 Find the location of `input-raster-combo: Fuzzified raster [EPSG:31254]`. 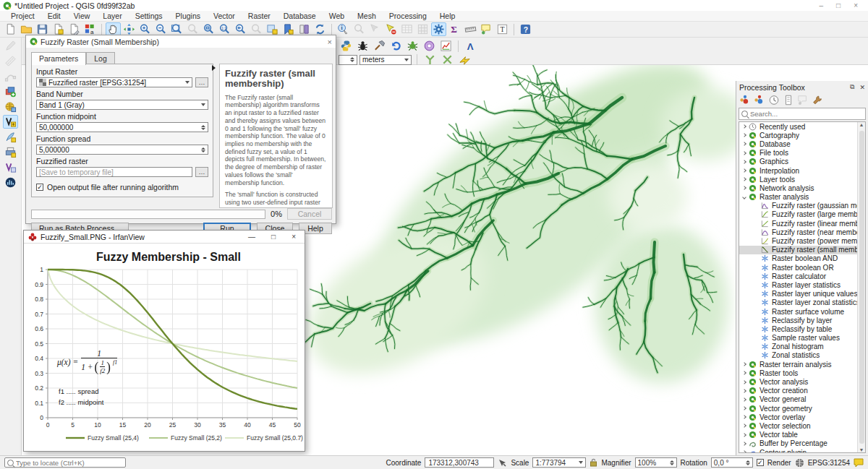

input-raster-combo: Fuzzified raster [EPSG:31254] is located at coordinates (114, 82).